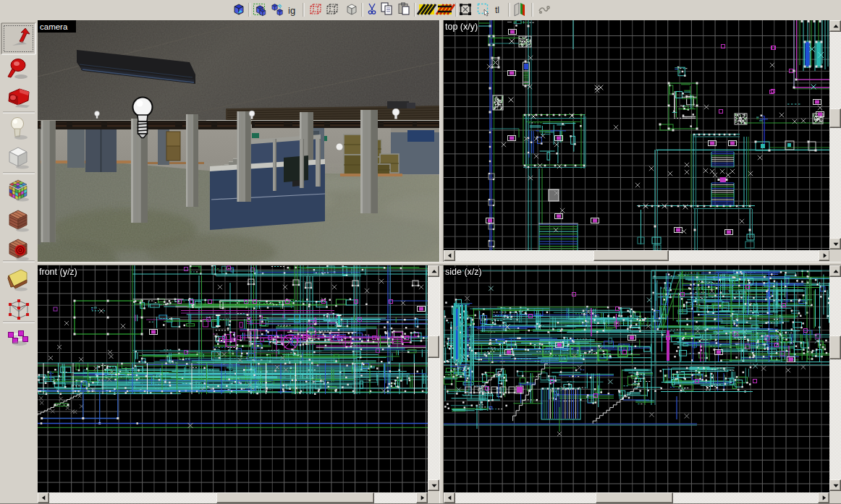  Describe the element at coordinates (497, 10) in the screenshot. I see `svg-text: tl` at that location.